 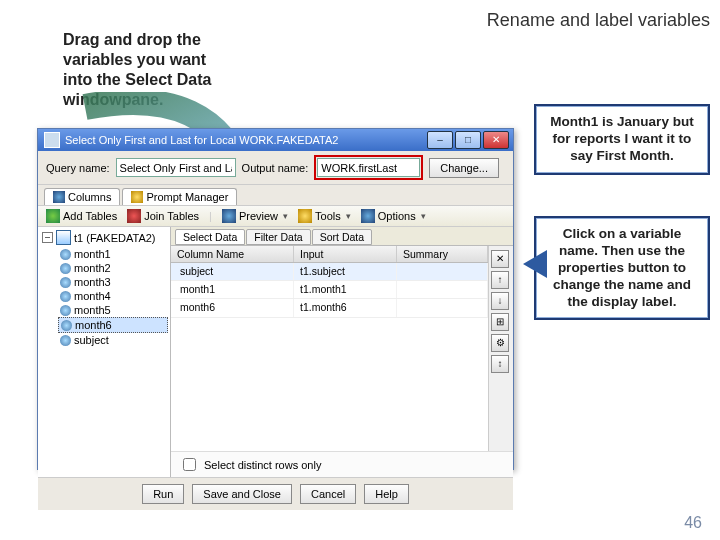 I want to click on grid-side-button: ⚙, so click(x=500, y=343).